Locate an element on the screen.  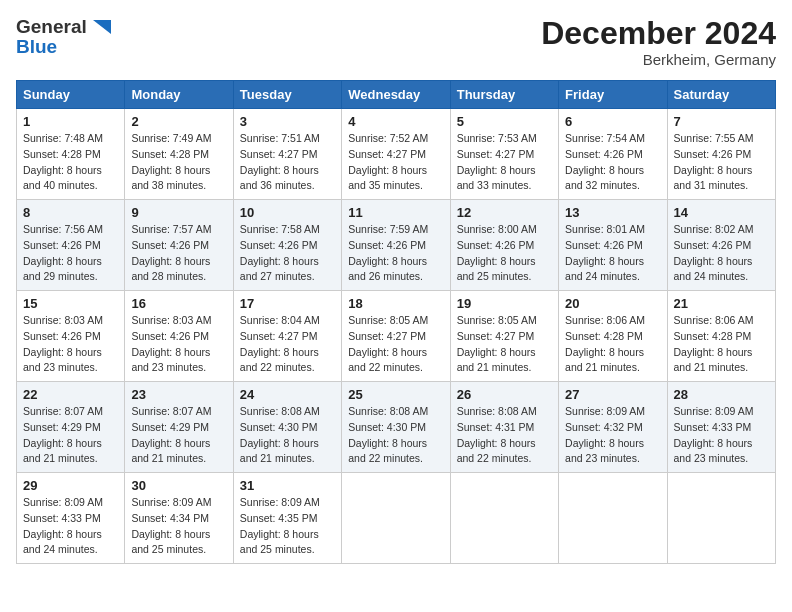
calendar-cell: 14 Sunrise: 8:02 AM Sunset: 4:26 PM Dayl… is located at coordinates (721, 246).